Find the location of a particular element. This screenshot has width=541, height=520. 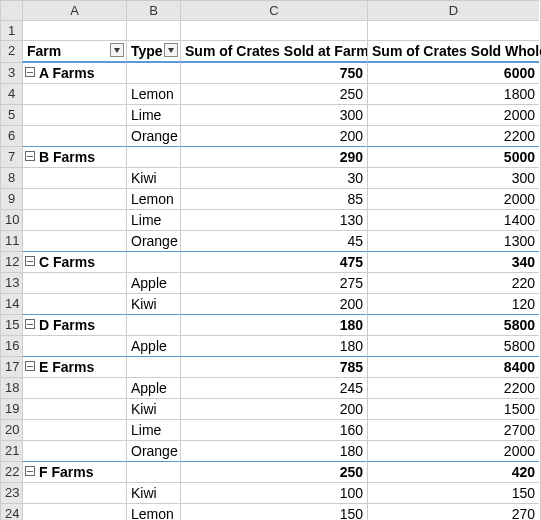

detail-sum-wholesale: 1500 is located at coordinates (453, 408).